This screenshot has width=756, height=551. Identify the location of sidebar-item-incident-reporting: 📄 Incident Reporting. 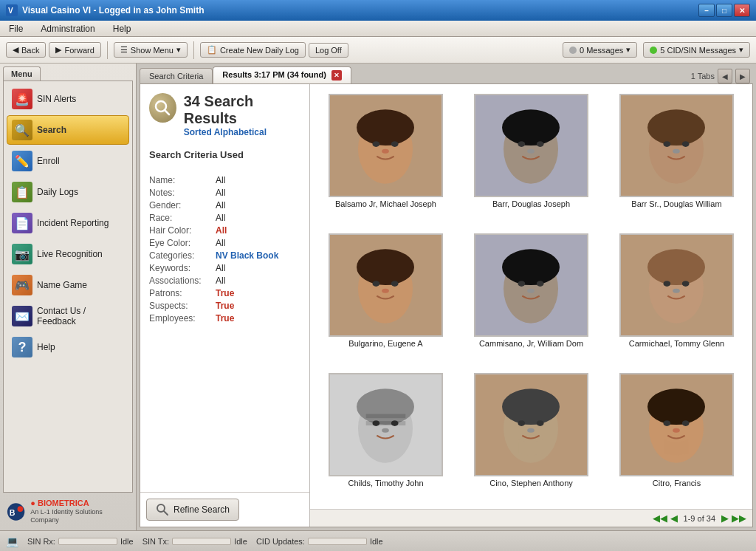
(68, 223).